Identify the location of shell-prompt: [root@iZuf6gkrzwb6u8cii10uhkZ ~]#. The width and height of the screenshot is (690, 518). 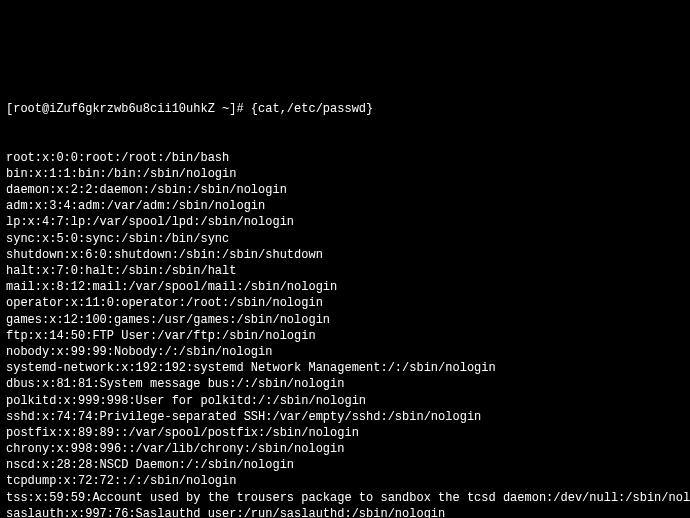
(125, 109).